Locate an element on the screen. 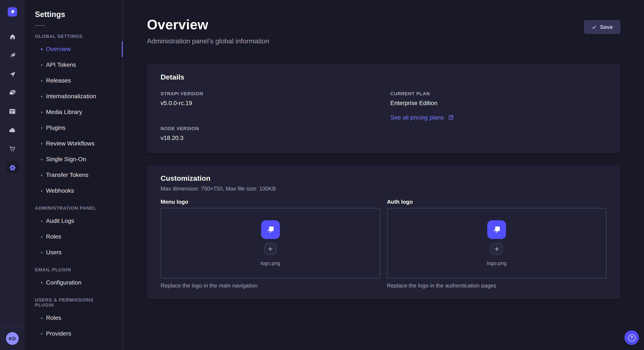 The height and width of the screenshot is (350, 644). rail-logo-section is located at coordinates (12, 12).